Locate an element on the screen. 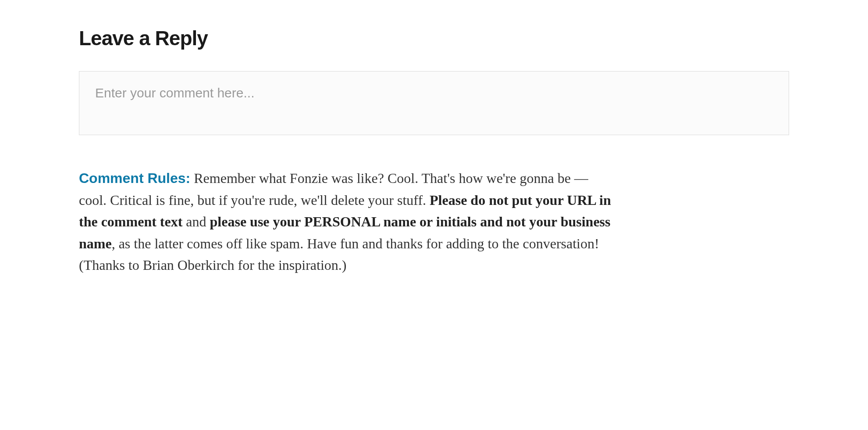 The image size is (868, 430). comment-input is located at coordinates (434, 103).